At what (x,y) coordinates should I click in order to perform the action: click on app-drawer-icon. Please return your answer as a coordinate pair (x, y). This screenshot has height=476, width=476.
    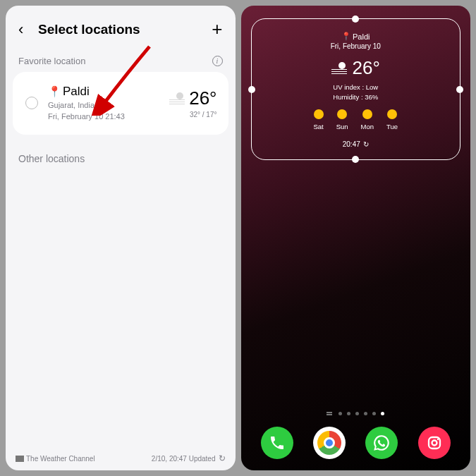
    Looking at the image, I should click on (329, 413).